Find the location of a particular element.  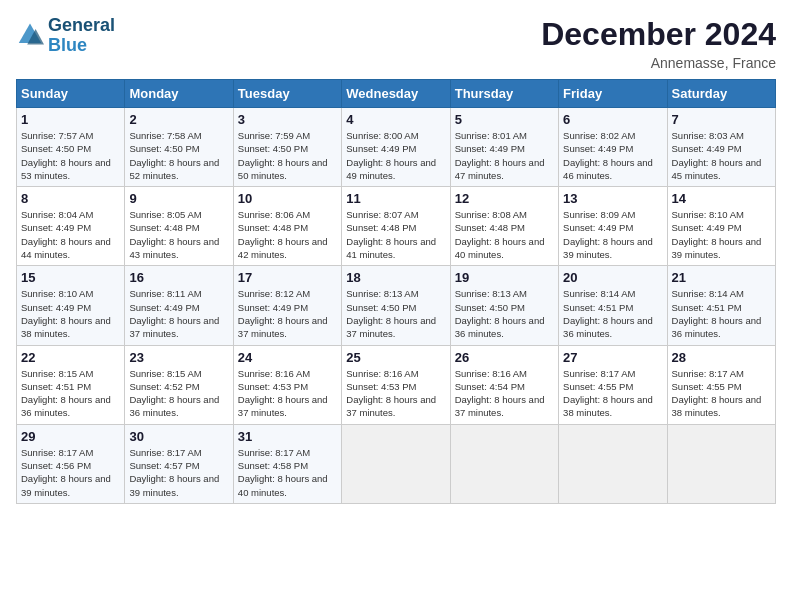

day-number: 2 is located at coordinates (178, 120).